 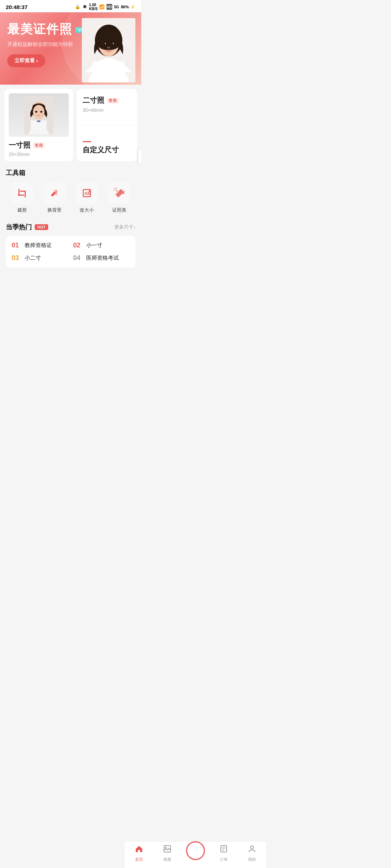 What do you see at coordinates (38, 245) in the screenshot?
I see `hot-label-1: 教师资格证` at bounding box center [38, 245].